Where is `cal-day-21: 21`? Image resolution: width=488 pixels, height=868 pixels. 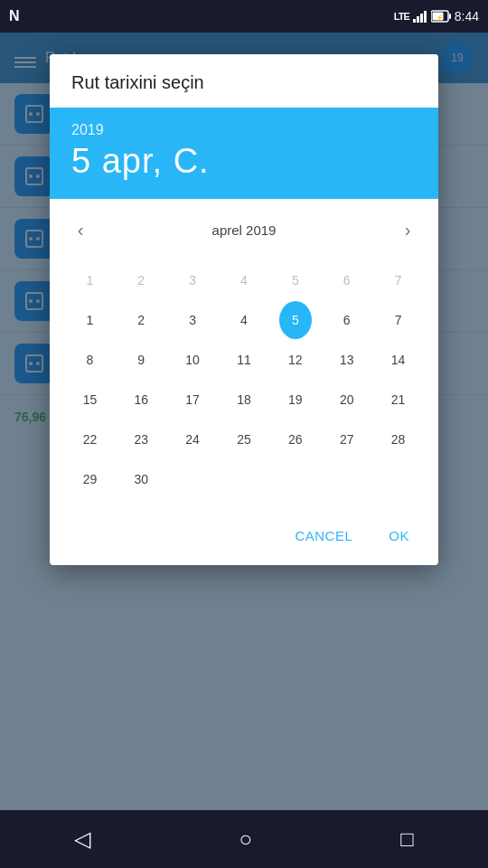 cal-day-21: 21 is located at coordinates (399, 400).